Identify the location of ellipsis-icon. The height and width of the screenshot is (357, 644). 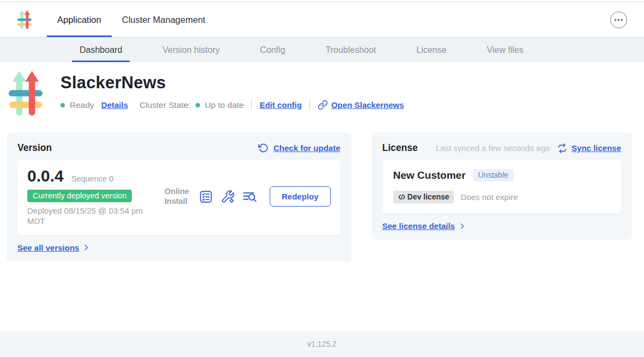
(619, 20).